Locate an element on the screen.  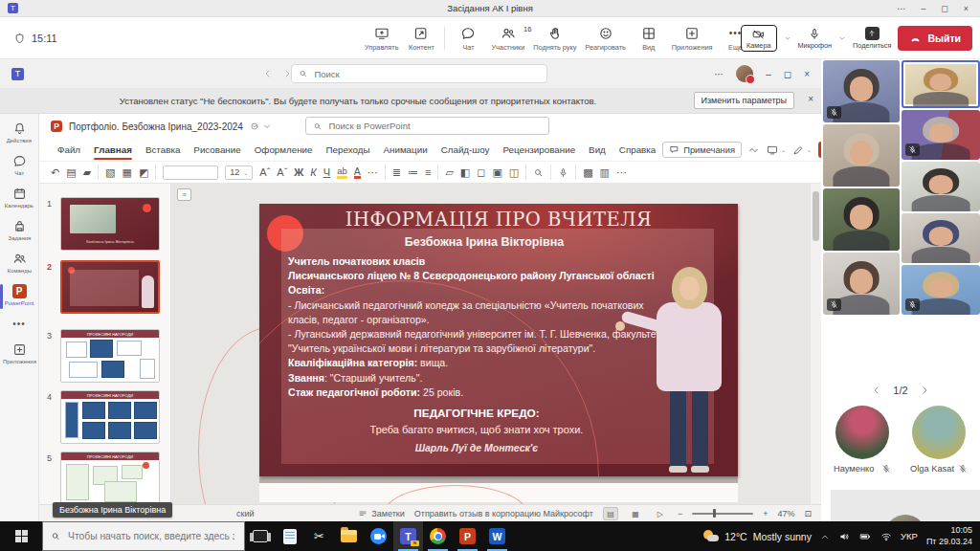
editing-mode-icon is located at coordinates (754, 150).